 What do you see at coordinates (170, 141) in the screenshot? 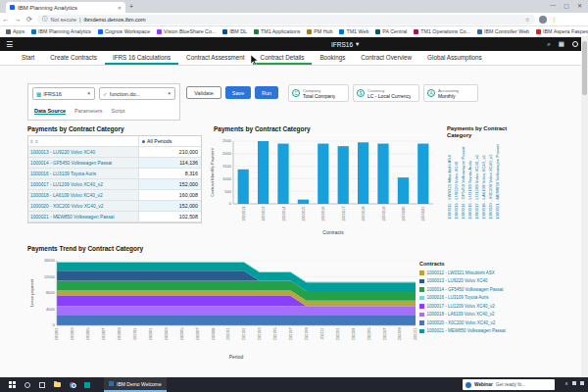
I see `column-header-cell: All Periods` at bounding box center [170, 141].